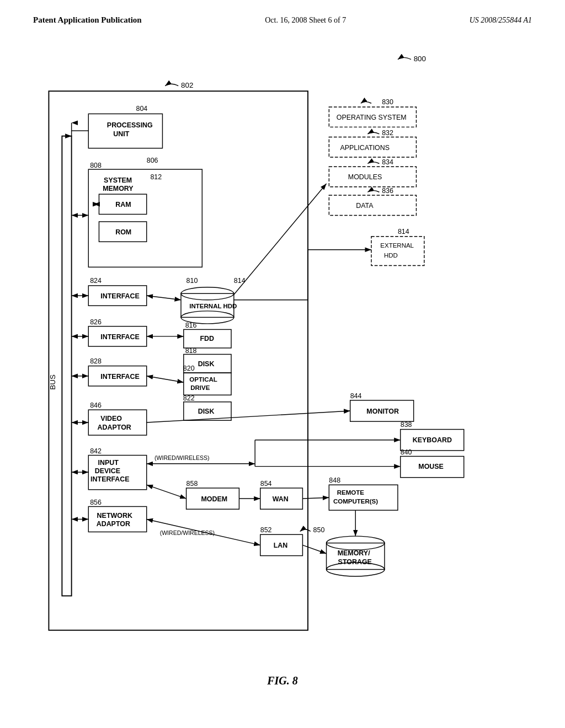 The height and width of the screenshot is (728, 565). I want to click on label-816: 816, so click(191, 325).